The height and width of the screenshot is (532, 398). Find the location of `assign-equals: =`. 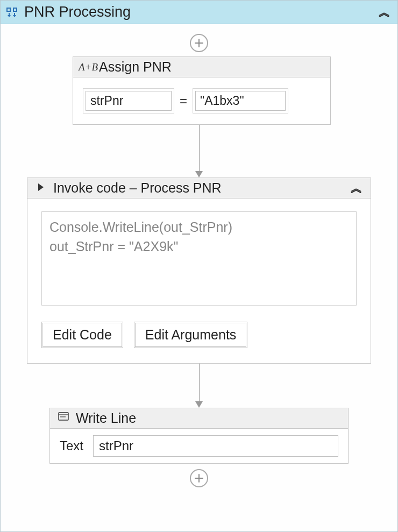

assign-equals: = is located at coordinates (183, 101).